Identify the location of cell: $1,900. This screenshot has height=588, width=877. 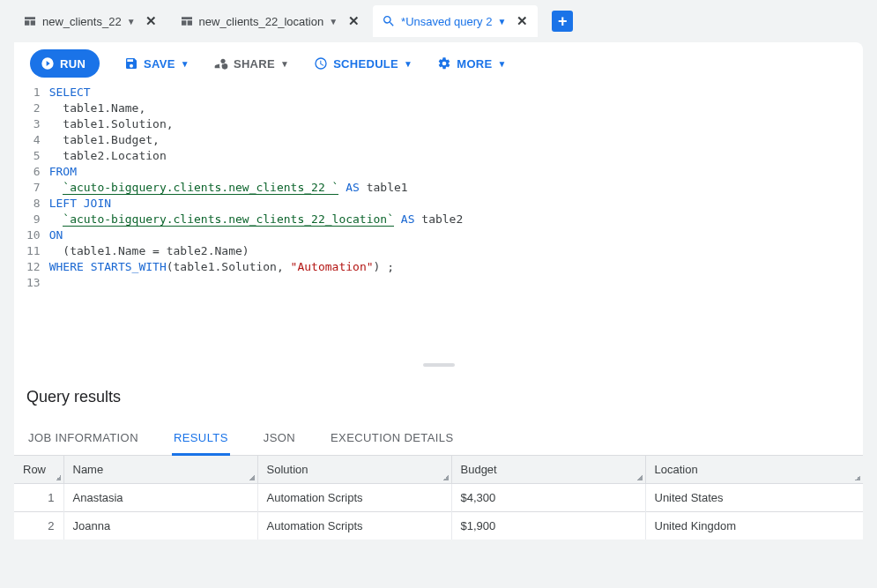
(548, 526).